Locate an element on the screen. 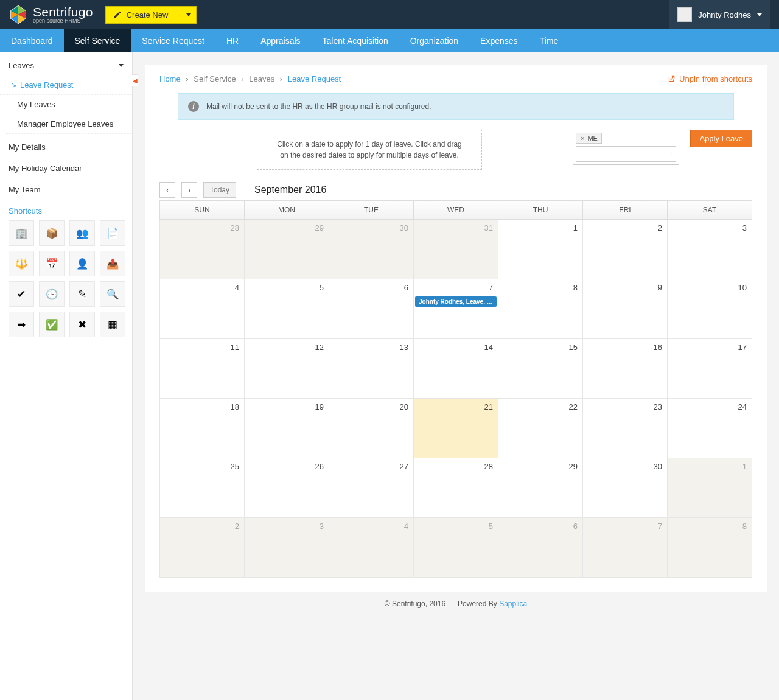 The image size is (779, 700). calendar-day-number: 29 is located at coordinates (573, 466).